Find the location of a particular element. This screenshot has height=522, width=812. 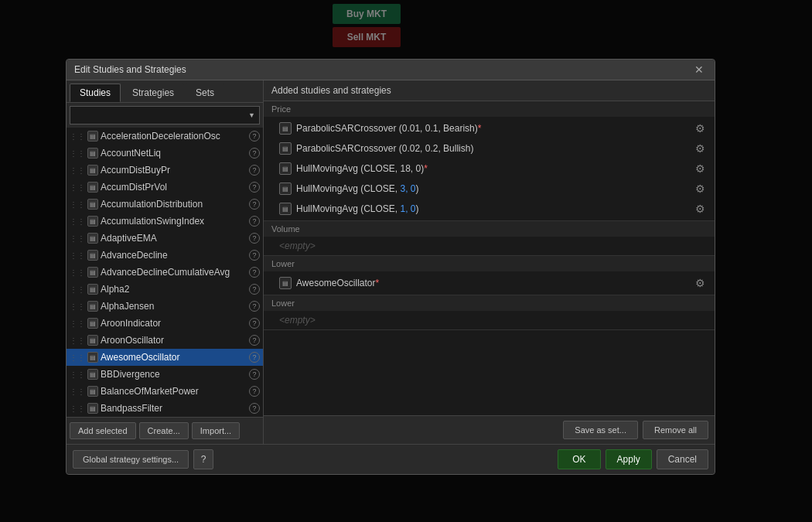

volume-label: Volume is located at coordinates (292, 229).